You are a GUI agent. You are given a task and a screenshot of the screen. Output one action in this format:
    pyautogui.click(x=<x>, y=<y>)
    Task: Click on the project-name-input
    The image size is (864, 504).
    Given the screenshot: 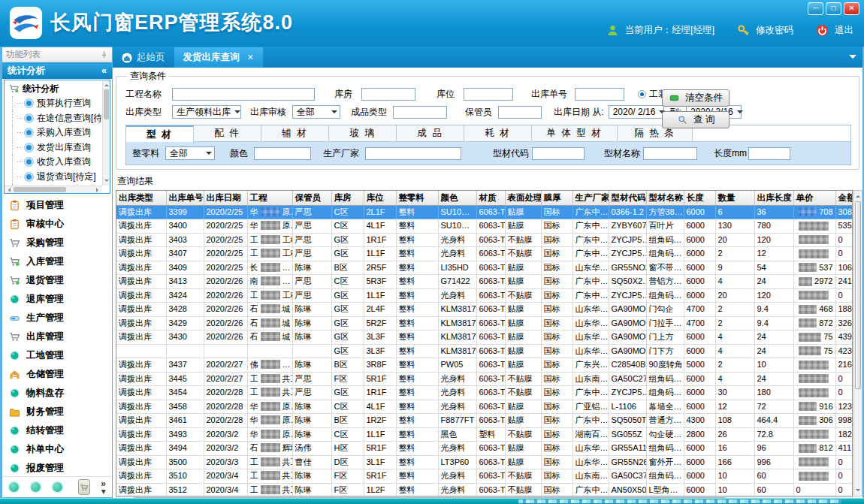 What is the action you would take?
    pyautogui.click(x=243, y=95)
    